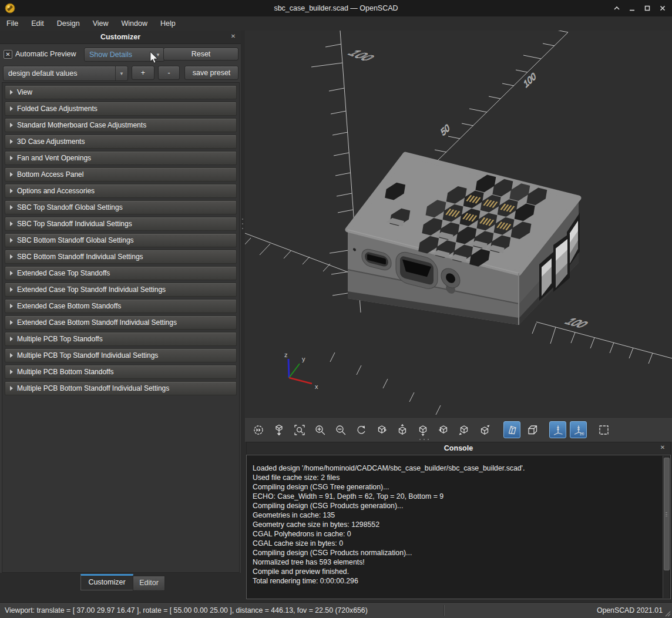 The height and width of the screenshot is (618, 672). What do you see at coordinates (361, 430) in the screenshot?
I see `reset-rotation-button` at bounding box center [361, 430].